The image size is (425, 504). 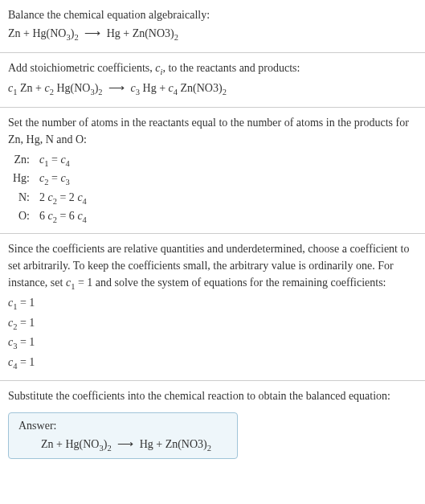 I want to click on list-item: c1 = 1, so click(x=212, y=304).